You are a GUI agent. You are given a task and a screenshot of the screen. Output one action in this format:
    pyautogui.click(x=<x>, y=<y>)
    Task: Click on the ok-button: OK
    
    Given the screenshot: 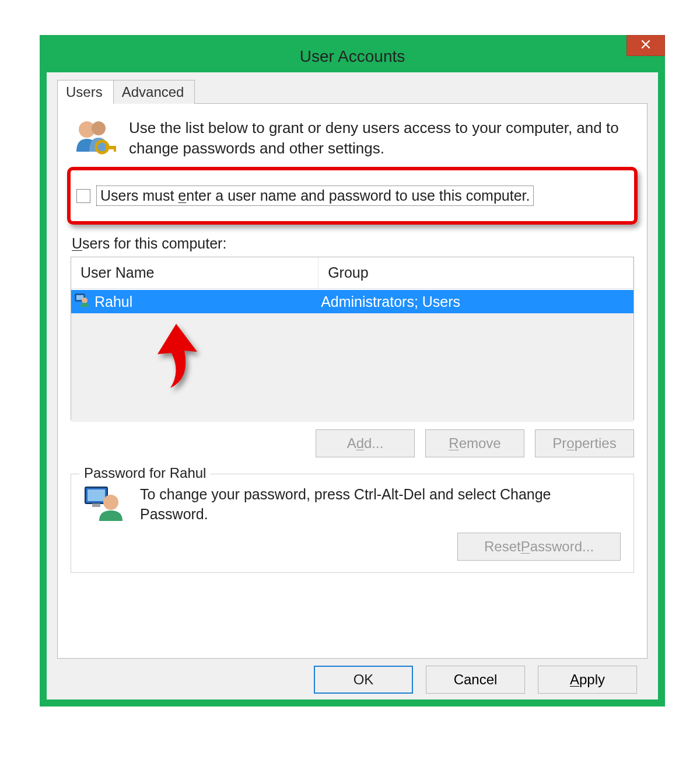 What is the action you would take?
    pyautogui.click(x=363, y=680)
    